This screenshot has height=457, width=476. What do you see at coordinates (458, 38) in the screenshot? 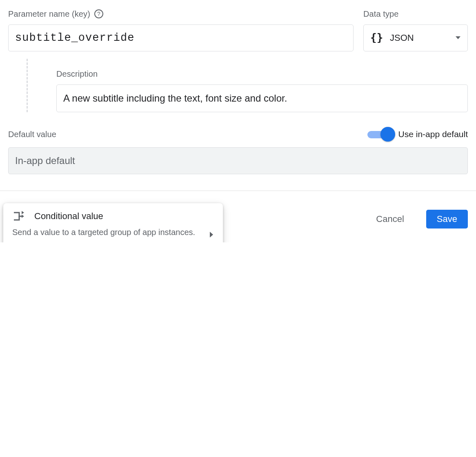
I see `chevron-down-icon` at bounding box center [458, 38].